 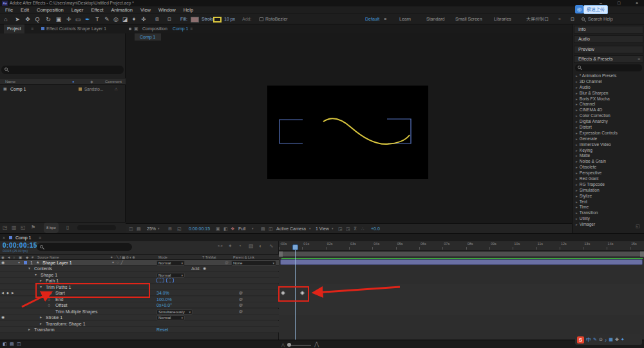 What do you see at coordinates (164, 300) in the screenshot?
I see `end-value: 100.0%` at bounding box center [164, 300].